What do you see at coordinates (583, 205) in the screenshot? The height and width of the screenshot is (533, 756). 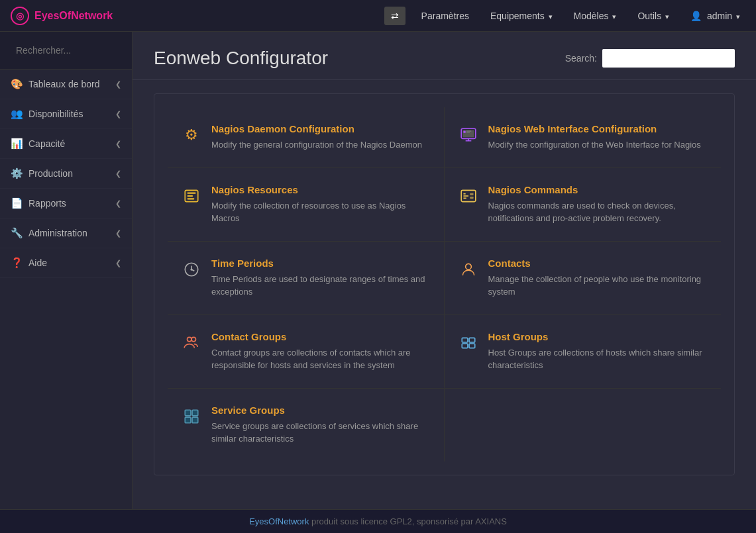 I see `config-item-nagios-commands: Nagios Commands Nagios commands are used…` at bounding box center [583, 205].